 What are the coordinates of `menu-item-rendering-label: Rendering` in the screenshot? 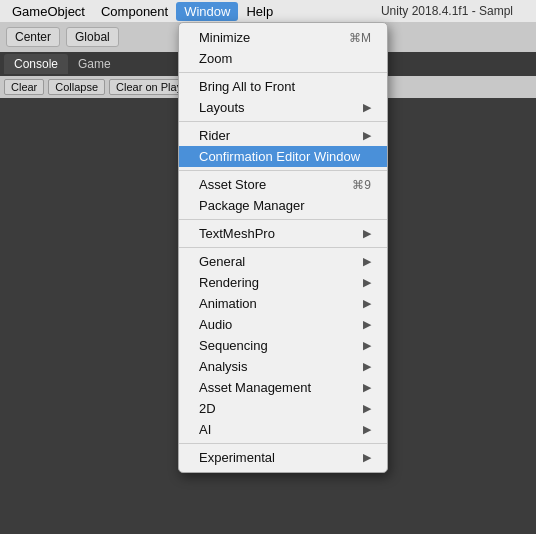 It's located at (229, 282).